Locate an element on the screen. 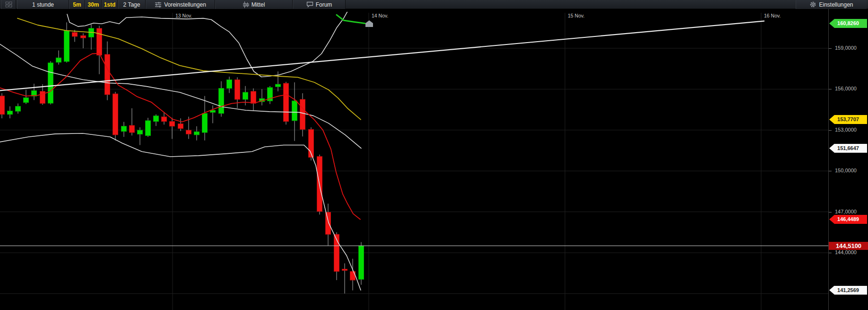  current-price-tag: 144,5100 is located at coordinates (848, 246).